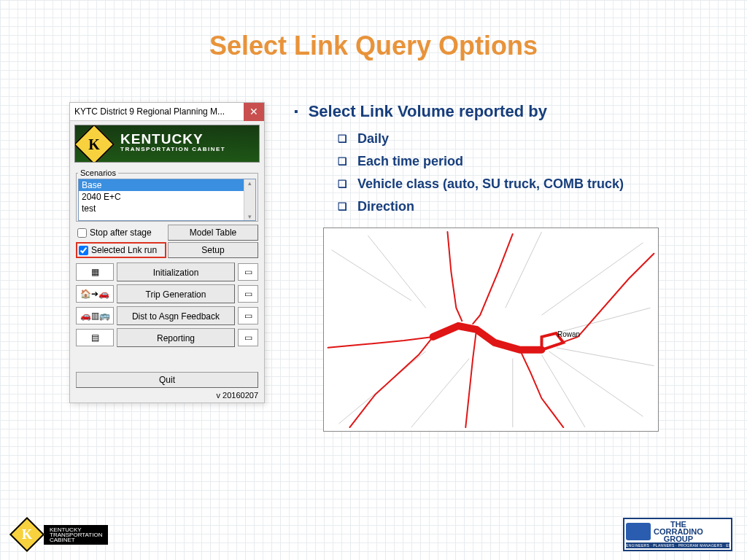  Describe the element at coordinates (678, 534) in the screenshot. I see `corradino-logo: THE CORRADINO GROUP ENGINEERS · PLANNERS…` at that location.